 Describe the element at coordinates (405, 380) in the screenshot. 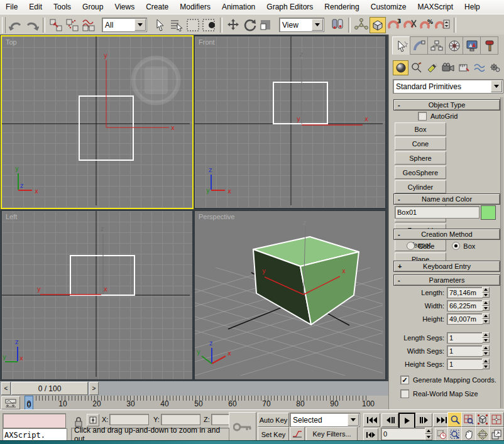

I see `checkbox-box: ✓` at that location.